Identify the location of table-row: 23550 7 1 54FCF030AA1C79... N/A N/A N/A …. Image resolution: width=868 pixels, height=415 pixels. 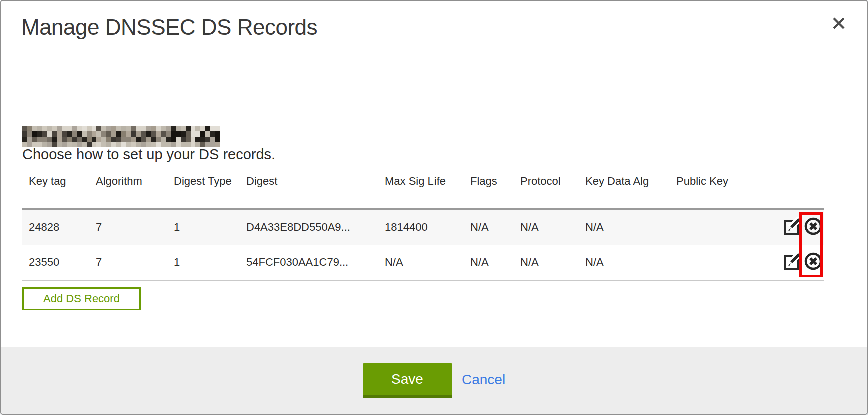
(423, 263).